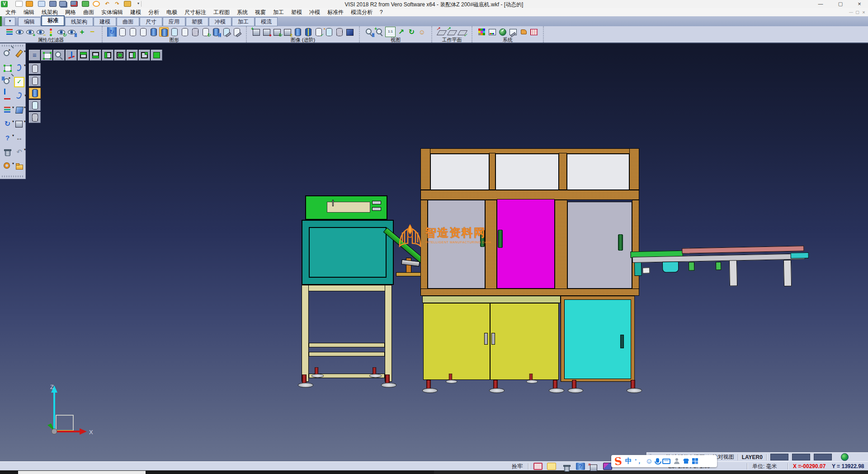 The height and width of the screenshot is (474, 868). Describe the element at coordinates (19, 166) in the screenshot. I see `open-dock-icon` at that location.